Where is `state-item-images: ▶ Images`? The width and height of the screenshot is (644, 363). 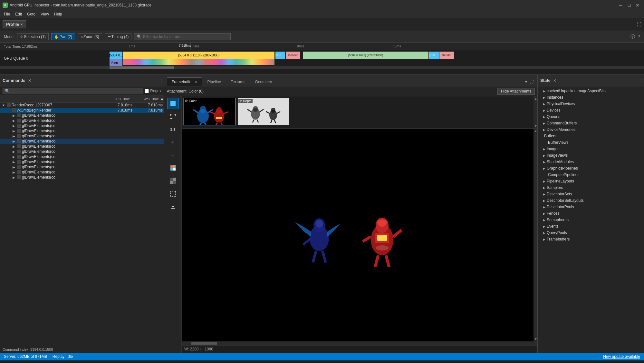
state-item-images: ▶ Images is located at coordinates (591, 149).